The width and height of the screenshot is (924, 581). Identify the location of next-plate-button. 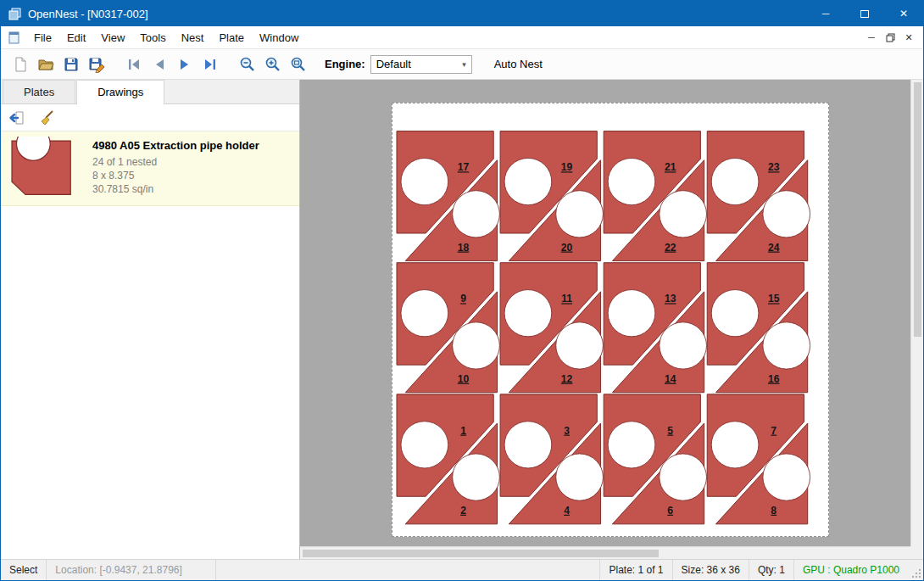
(185, 64).